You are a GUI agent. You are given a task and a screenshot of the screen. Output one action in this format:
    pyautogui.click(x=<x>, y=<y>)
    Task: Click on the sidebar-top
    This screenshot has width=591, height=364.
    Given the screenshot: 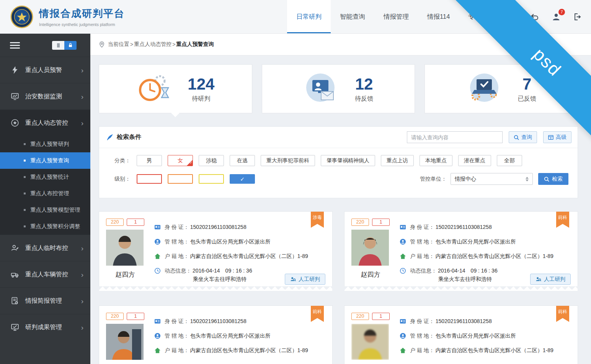 What is the action you would take?
    pyautogui.click(x=45, y=45)
    